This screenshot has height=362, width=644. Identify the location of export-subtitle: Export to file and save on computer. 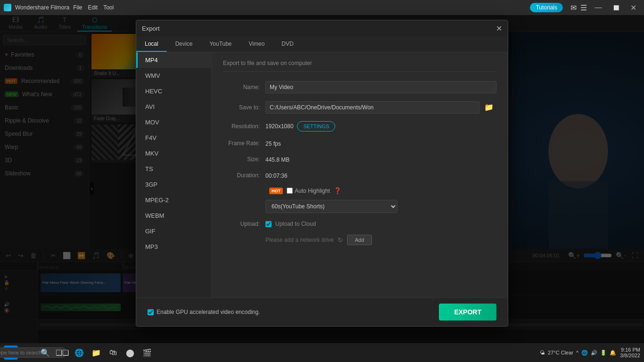
(360, 66).